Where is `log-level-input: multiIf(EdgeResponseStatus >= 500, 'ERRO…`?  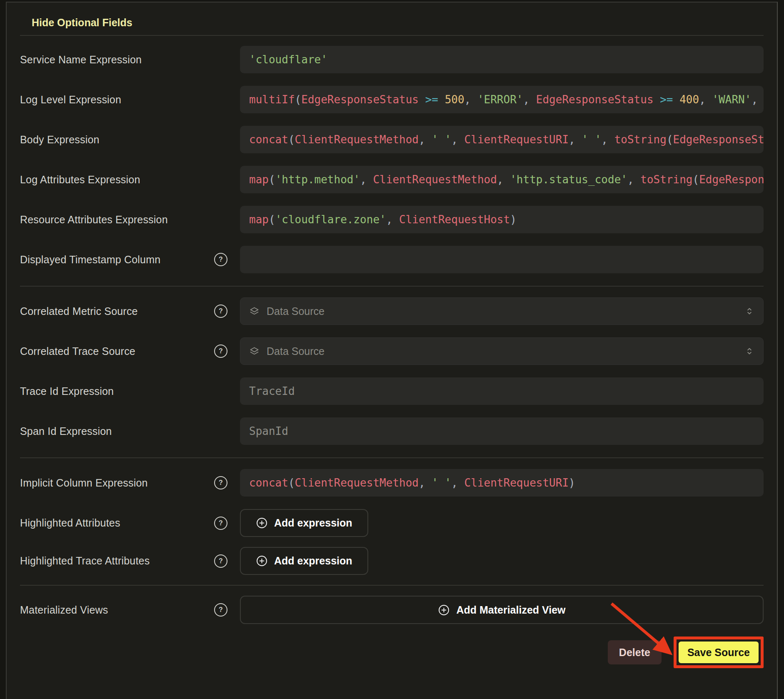
log-level-input: multiIf(EdgeResponseStatus >= 500, 'ERRO… is located at coordinates (502, 100).